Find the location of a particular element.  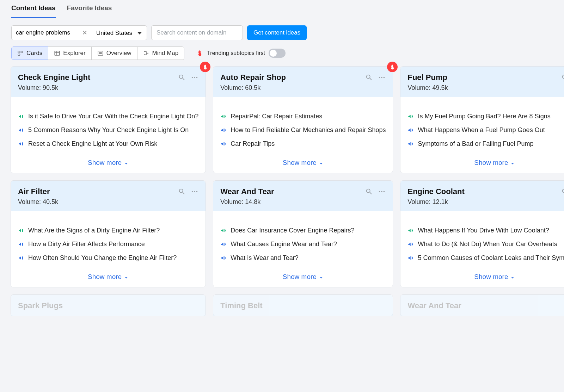

card-header: Timing Belt is located at coordinates (303, 305).